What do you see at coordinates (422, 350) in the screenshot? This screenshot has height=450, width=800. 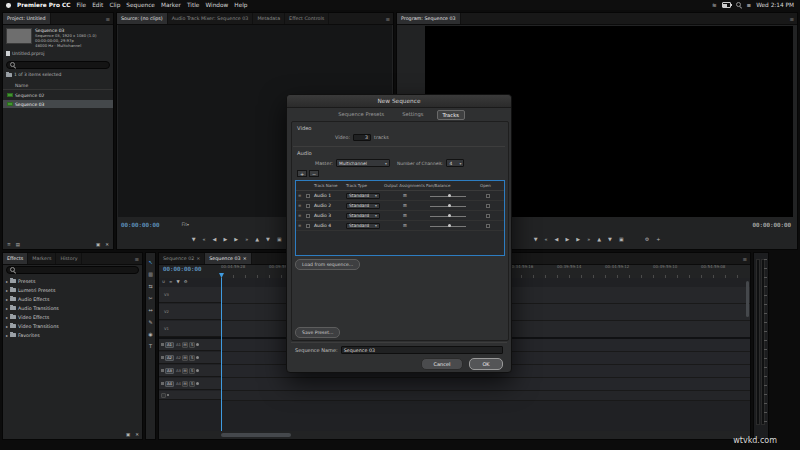 I see `sequence-name-input: Sequence 03` at bounding box center [422, 350].